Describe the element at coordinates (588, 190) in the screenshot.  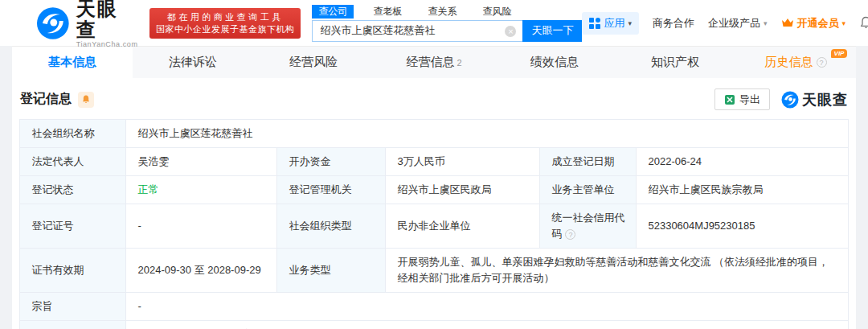
I see `field-label: 业务主管单位` at that location.